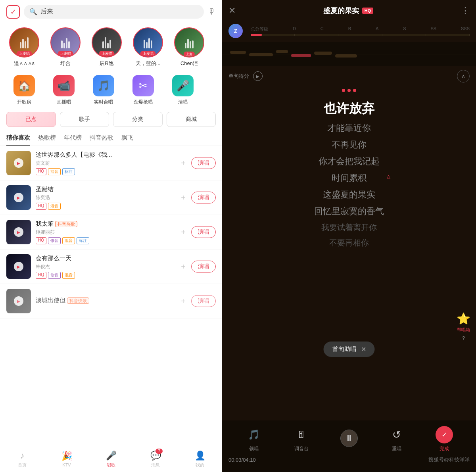 The height and width of the screenshot is (472, 476). Describe the element at coordinates (397, 435) in the screenshot. I see `restart-icon: ↺` at that location.